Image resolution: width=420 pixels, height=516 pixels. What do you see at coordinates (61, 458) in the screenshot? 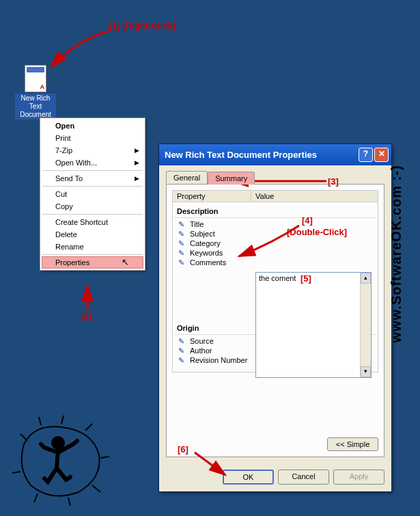
I see `cartoon-figure` at bounding box center [61, 458].